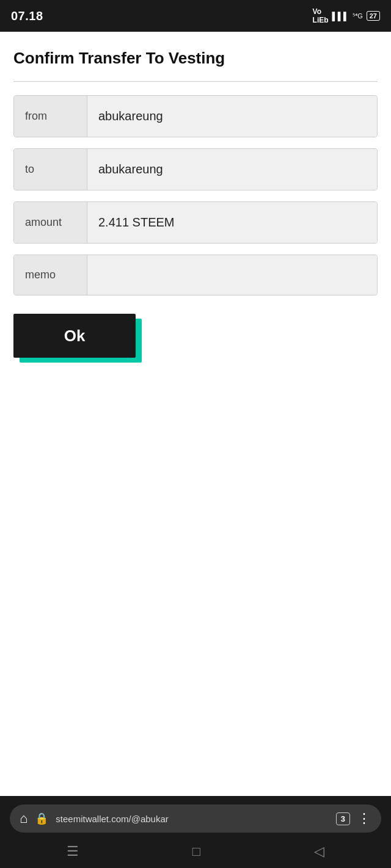 The image size is (391, 868). I want to click on home-icon: ⌂, so click(23, 819).